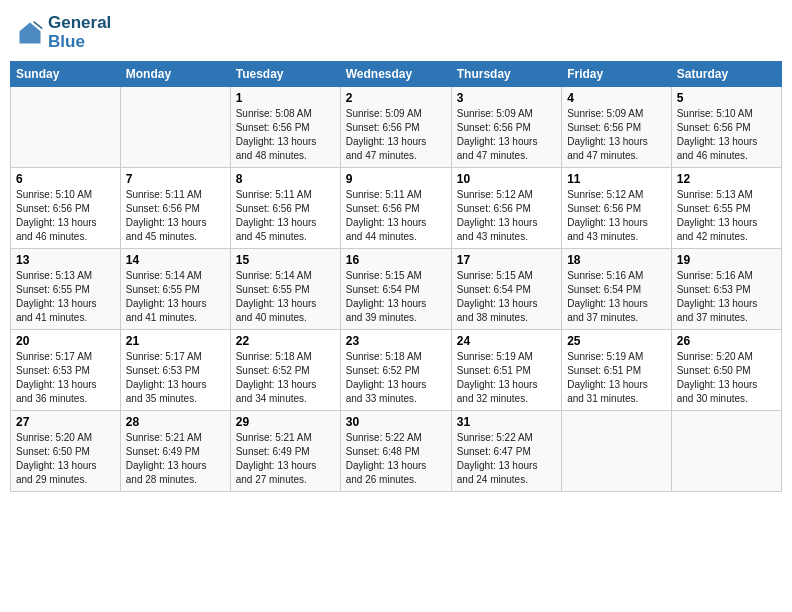 The height and width of the screenshot is (612, 792). What do you see at coordinates (66, 260) in the screenshot?
I see `day-number: 13` at bounding box center [66, 260].